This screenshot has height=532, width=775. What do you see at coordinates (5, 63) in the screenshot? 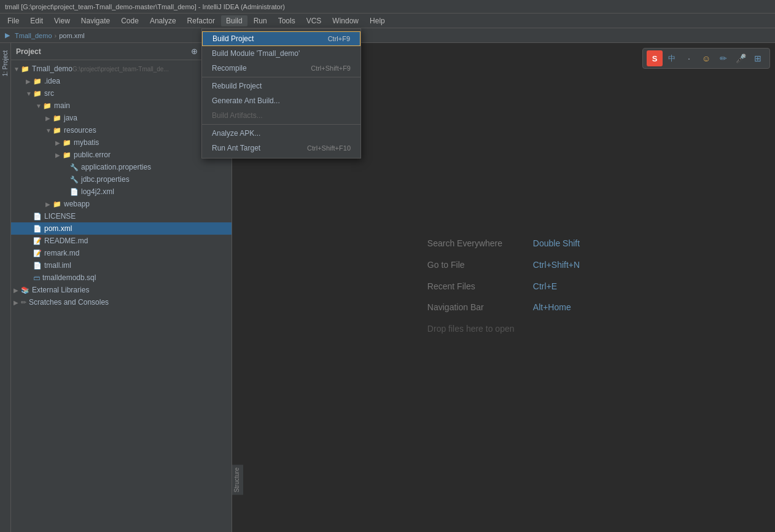
I see `project-tab-label: 1: Project` at bounding box center [5, 63].